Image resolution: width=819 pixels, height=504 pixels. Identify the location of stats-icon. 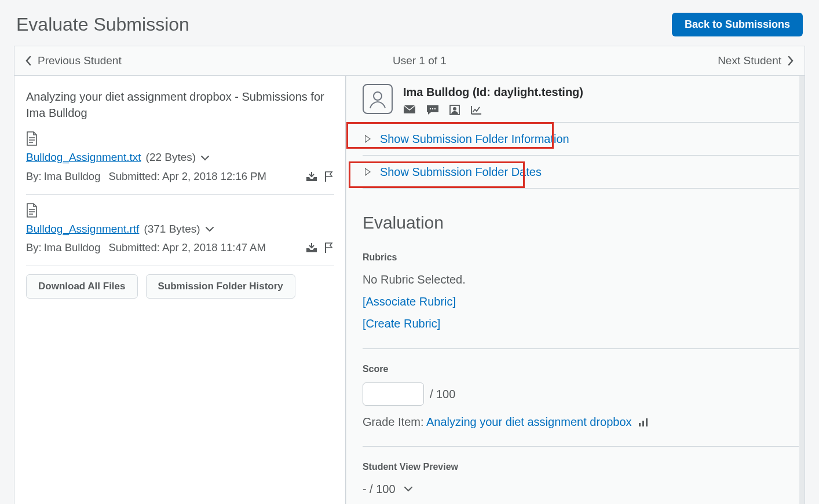
(644, 422).